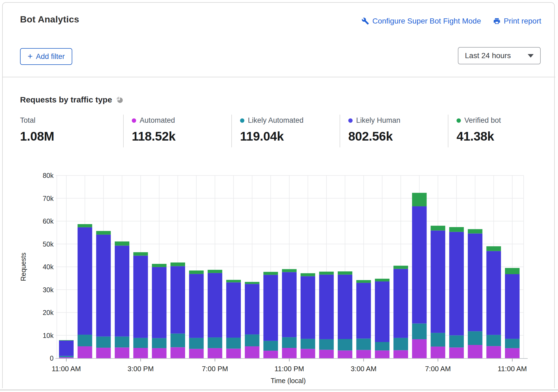 The width and height of the screenshot is (558, 392). What do you see at coordinates (421, 21) in the screenshot?
I see `configure-super-bot-fight-mode-link: Configure Super Bot Fight Mode` at bounding box center [421, 21].